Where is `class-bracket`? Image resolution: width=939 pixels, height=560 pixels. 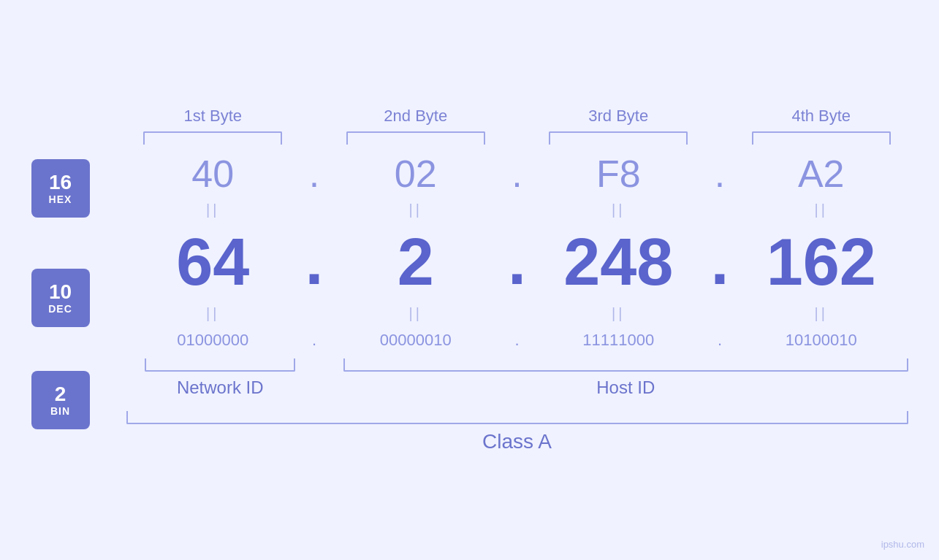
class-bracket is located at coordinates (517, 418).